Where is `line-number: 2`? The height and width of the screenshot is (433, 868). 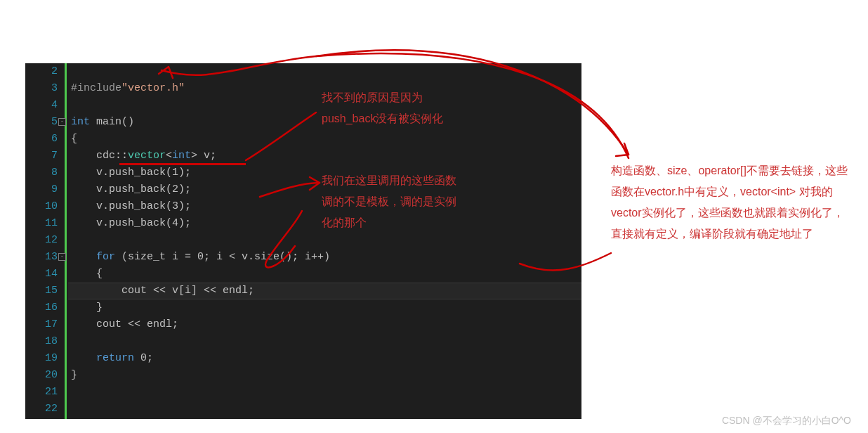
line-number: 2 is located at coordinates (41, 72).